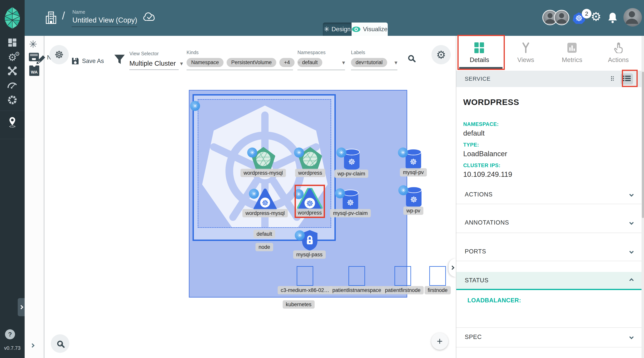 The width and height of the screenshot is (644, 358). Describe the element at coordinates (10, 334) in the screenshot. I see `help-button: ?` at that location.